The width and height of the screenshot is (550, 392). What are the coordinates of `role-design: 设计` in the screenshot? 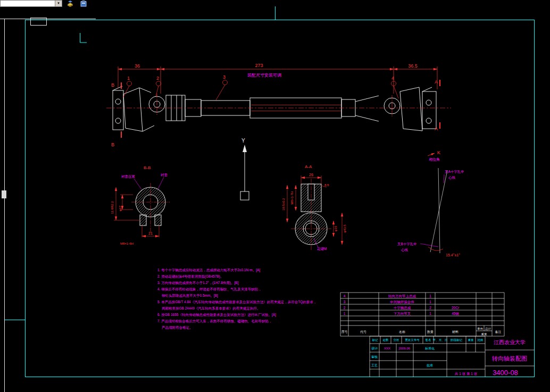 It's located at (374, 348).